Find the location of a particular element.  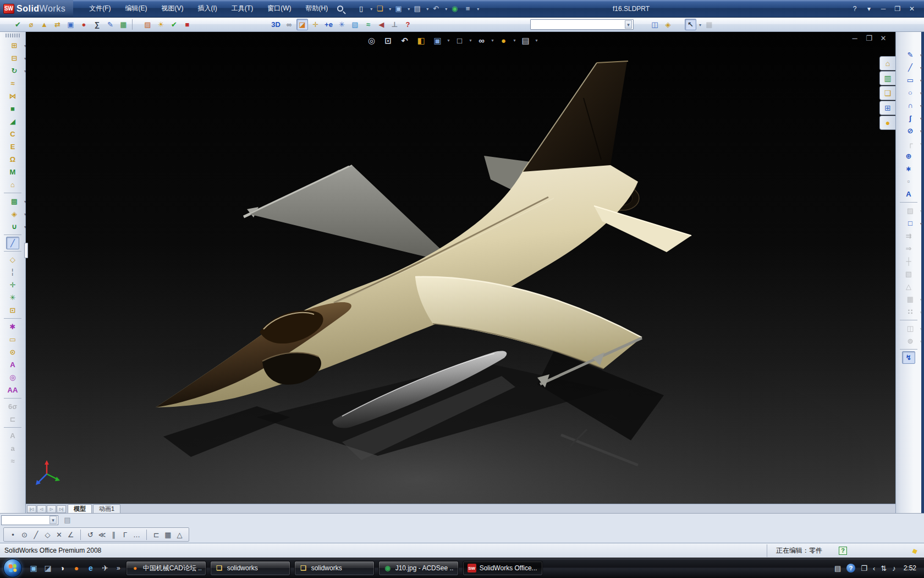

reference-point-icon: ✳ is located at coordinates (13, 297).